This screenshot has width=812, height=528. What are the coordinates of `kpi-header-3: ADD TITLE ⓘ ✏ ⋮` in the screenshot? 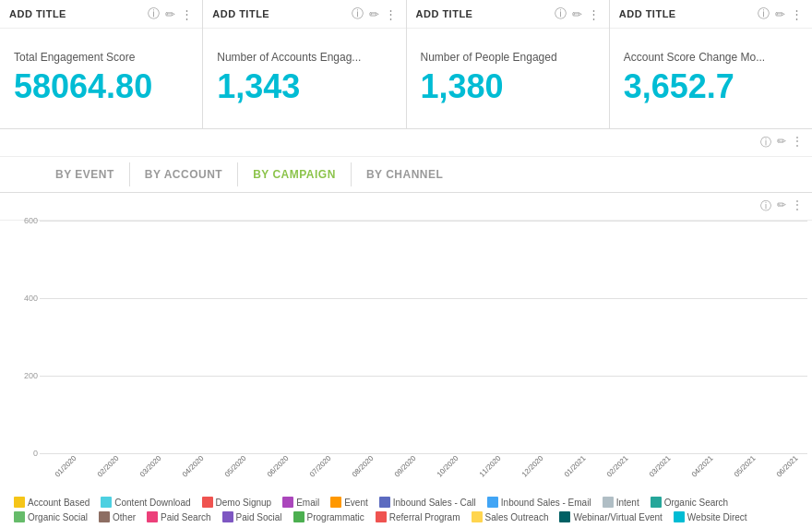 It's located at (710, 15).